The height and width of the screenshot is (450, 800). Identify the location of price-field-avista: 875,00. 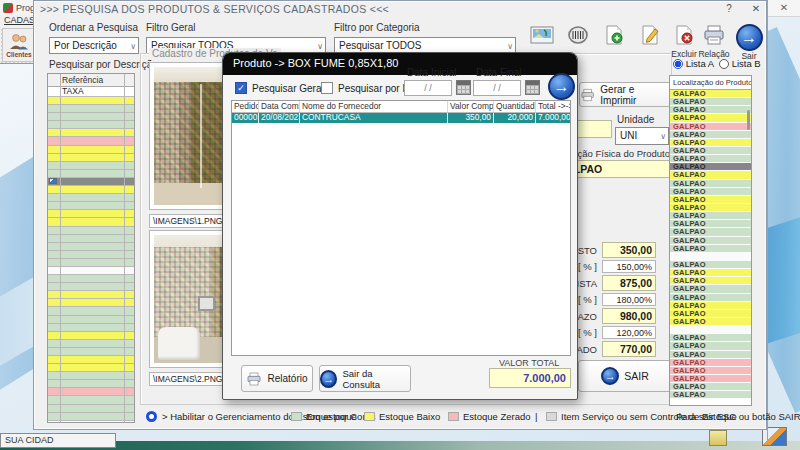
(629, 283).